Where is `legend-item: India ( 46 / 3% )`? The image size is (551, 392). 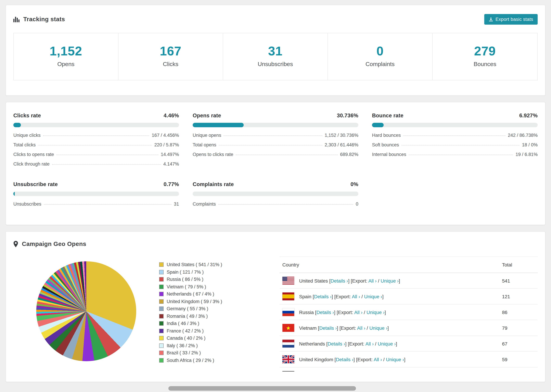
legend-item: India ( 46 / 3% ) is located at coordinates (219, 323).